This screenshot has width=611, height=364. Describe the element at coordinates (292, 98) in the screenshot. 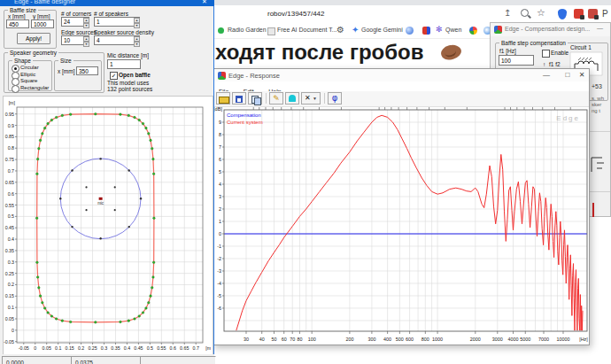

I see `bell-icon` at that location.